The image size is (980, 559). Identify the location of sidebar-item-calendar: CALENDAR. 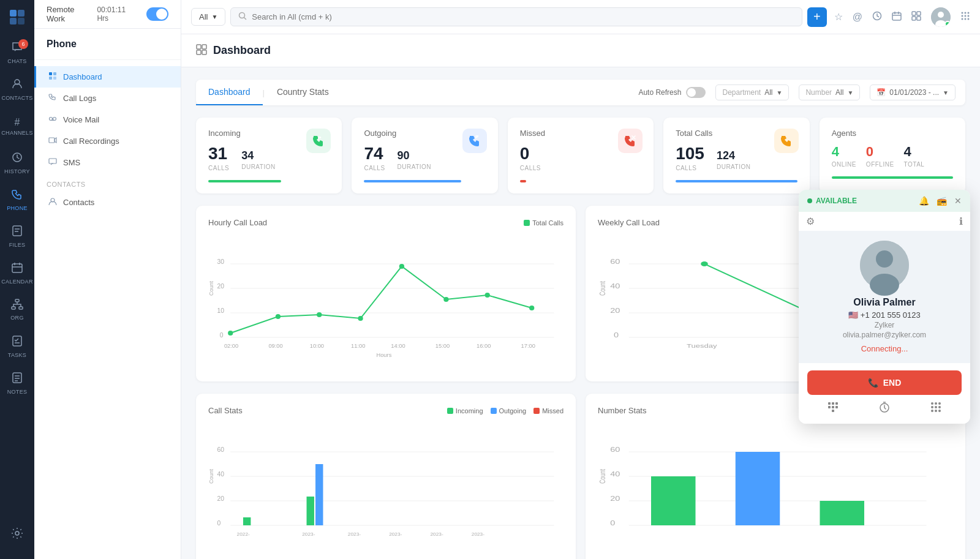
(17, 273).